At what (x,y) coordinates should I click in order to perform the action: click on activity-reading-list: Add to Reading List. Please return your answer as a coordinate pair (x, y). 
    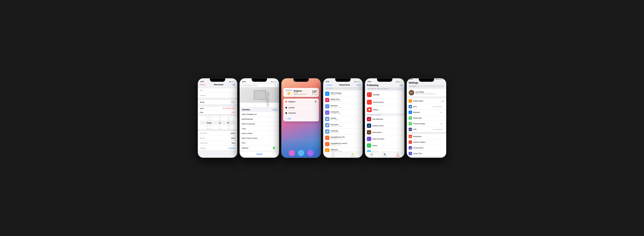
    Looking at the image, I should click on (260, 114).